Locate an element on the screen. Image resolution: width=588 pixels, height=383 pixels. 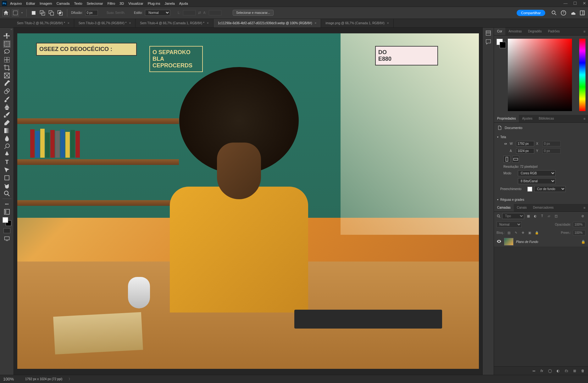
eyedropper-tool is located at coordinates (7, 83).